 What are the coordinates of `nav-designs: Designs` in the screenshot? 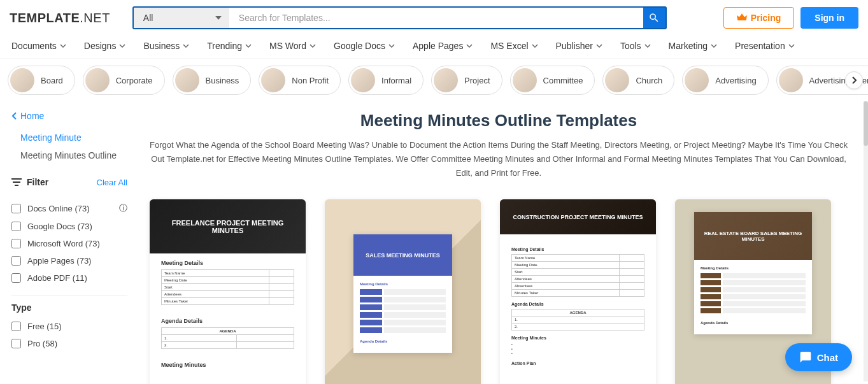 It's located at (105, 46).